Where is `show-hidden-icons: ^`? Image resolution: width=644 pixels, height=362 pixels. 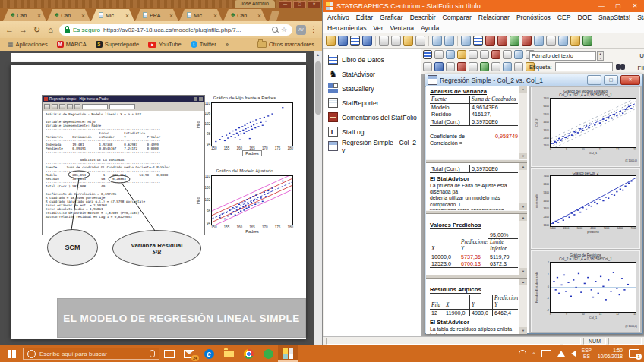 show-hidden-icons: ^ is located at coordinates (534, 354).